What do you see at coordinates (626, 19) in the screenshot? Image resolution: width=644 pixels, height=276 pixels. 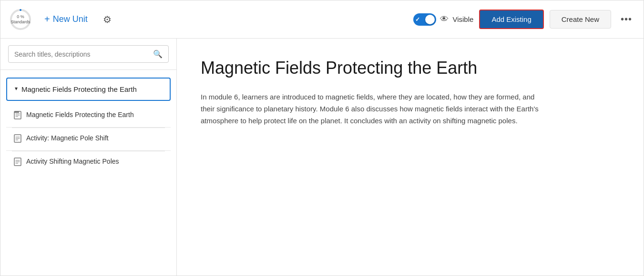 I see `more-options-button: •••` at bounding box center [626, 19].